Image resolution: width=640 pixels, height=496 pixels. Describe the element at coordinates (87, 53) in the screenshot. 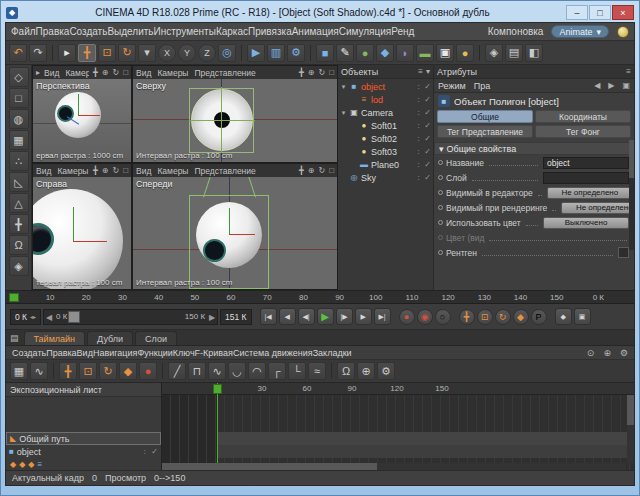

I see `move-tool-icon: ╋` at that location.